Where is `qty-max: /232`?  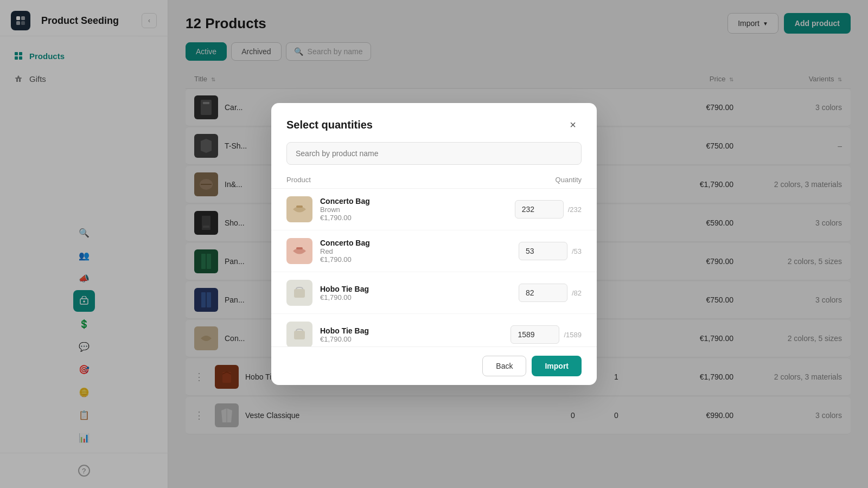 qty-max: /232 is located at coordinates (575, 209).